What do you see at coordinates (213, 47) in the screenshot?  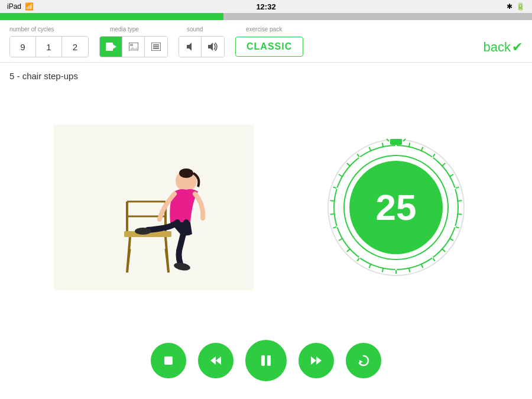 I see `sound-on-button` at bounding box center [213, 47].